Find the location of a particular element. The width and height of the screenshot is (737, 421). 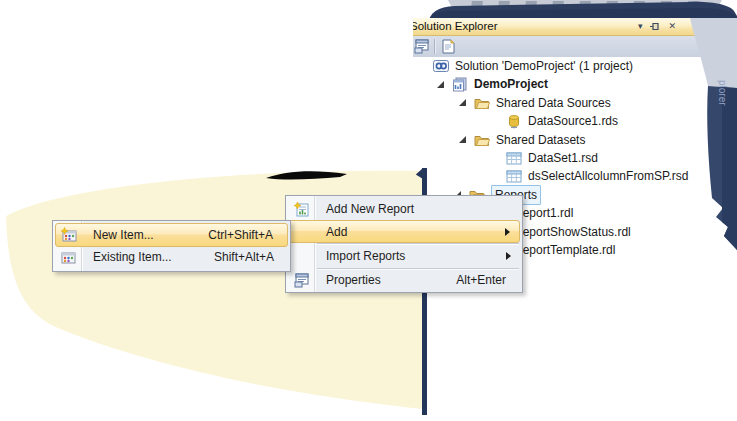

tree-label: dsSelectAllcolumnFromSP.rsd is located at coordinates (608, 176).